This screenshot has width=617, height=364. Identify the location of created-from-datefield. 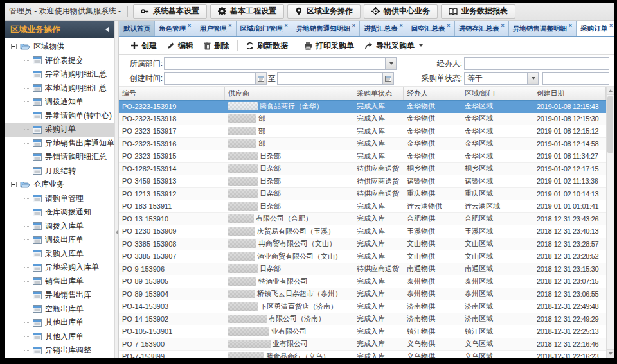
(215, 78).